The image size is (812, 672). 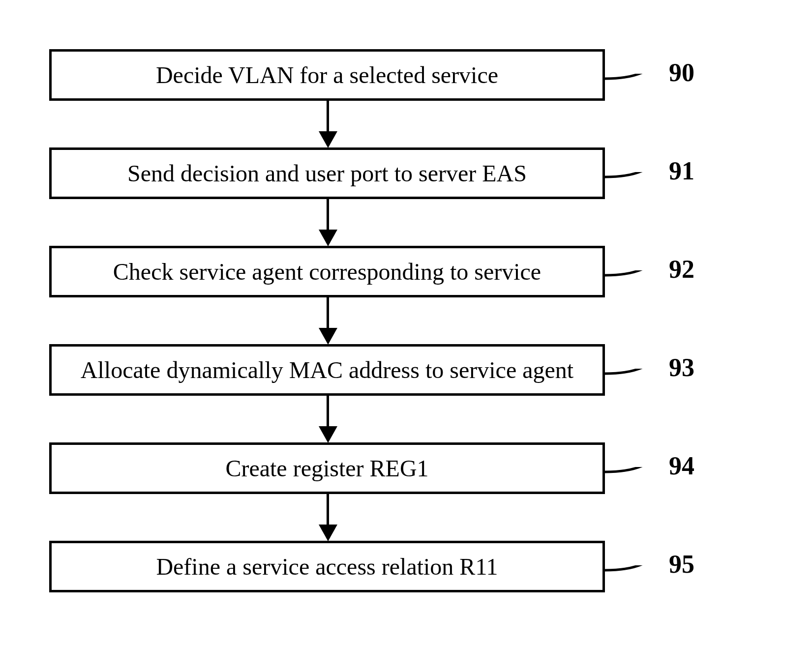 I want to click on step-box-2: Check service agent corresponding to ser…, so click(x=327, y=271).